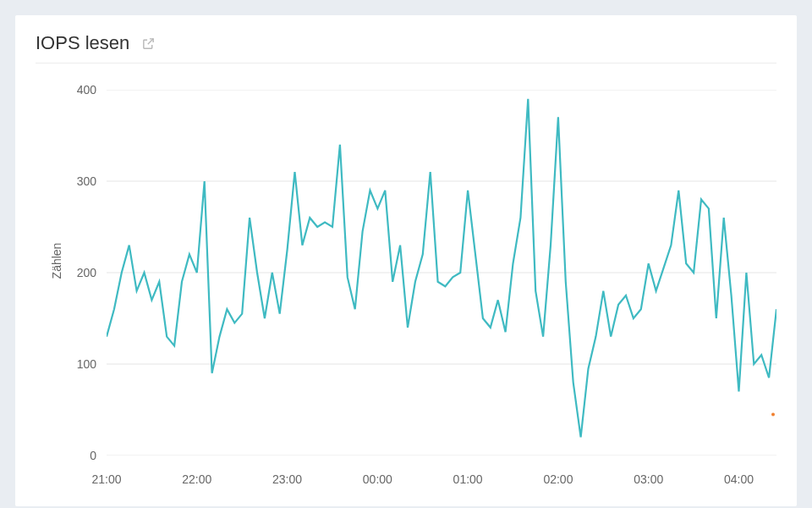 Image resolution: width=812 pixels, height=508 pixels. Describe the element at coordinates (442, 481) in the screenshot. I see `x-axis-ticks: 21:0022:0023:0000:0001:0002:0003:0004:00` at that location.